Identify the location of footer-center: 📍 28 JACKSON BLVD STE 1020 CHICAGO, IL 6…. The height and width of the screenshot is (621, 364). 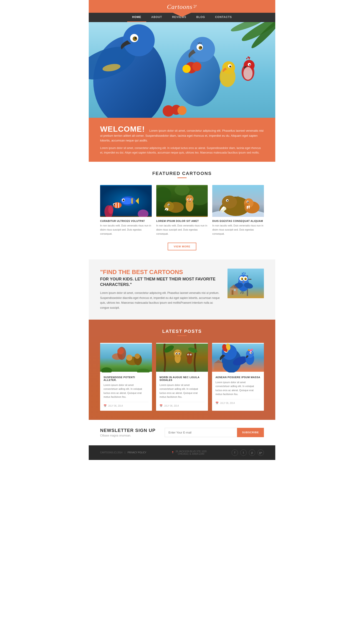
(189, 453).